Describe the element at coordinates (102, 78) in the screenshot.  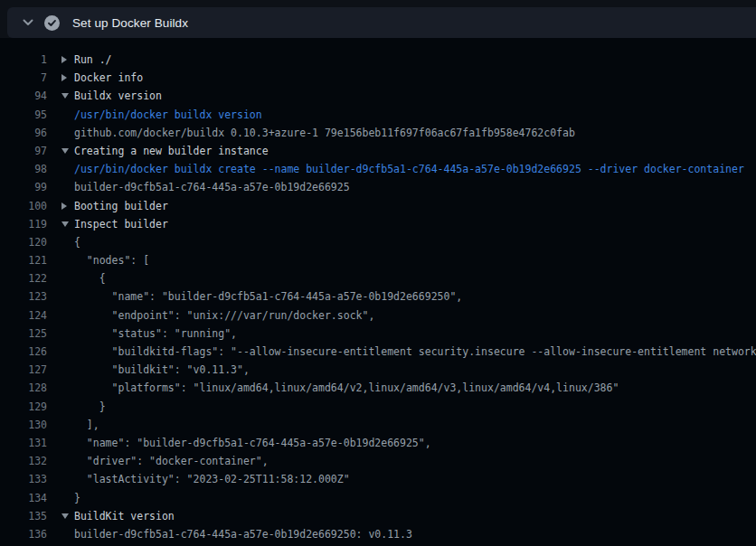
I see `log-line-content: Docker info` at that location.